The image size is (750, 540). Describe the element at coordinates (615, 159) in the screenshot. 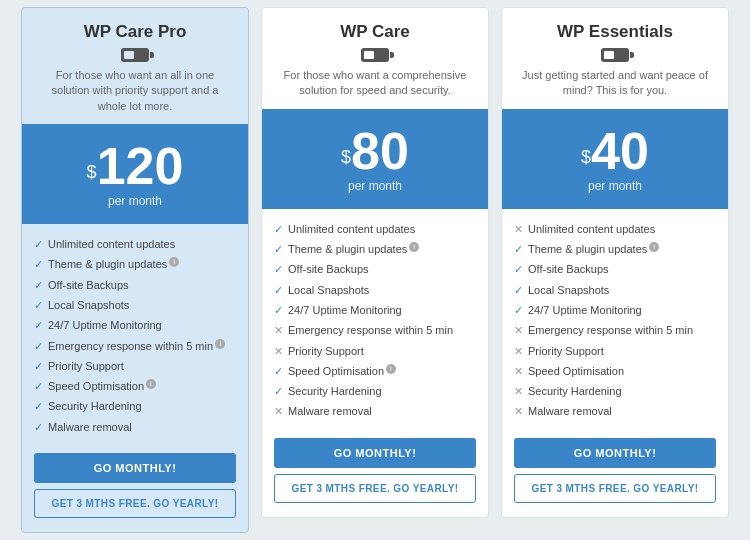

I see `plan-price-block: $40per month` at that location.